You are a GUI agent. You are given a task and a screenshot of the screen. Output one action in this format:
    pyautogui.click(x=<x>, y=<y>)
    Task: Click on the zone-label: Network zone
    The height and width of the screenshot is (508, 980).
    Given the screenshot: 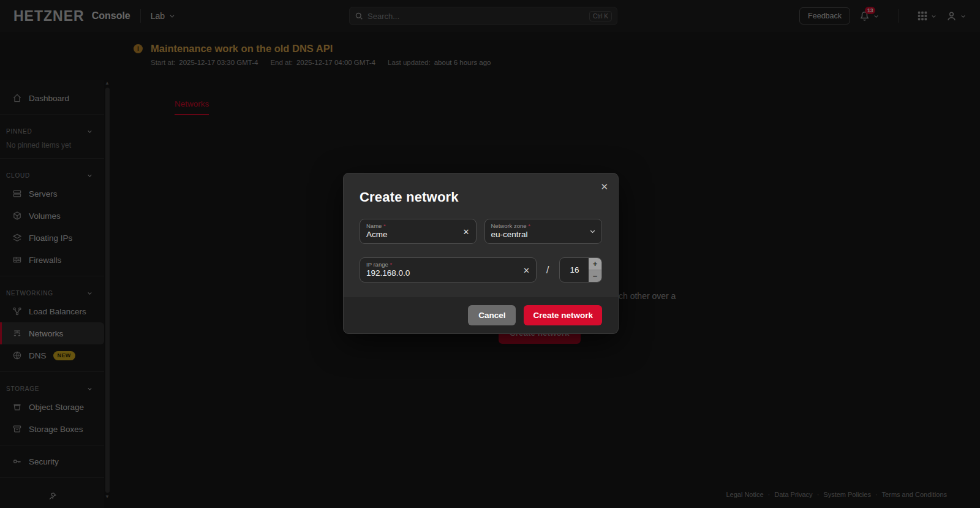 What is the action you would take?
    pyautogui.click(x=509, y=226)
    